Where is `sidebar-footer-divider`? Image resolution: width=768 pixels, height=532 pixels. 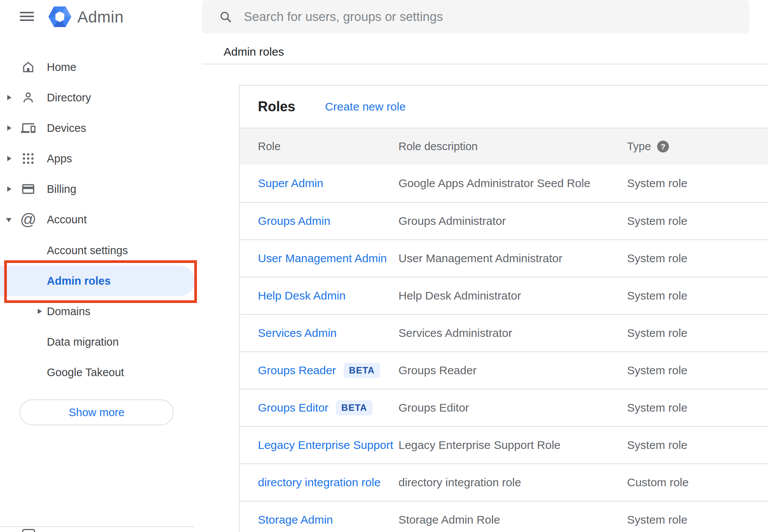
sidebar-footer-divider is located at coordinates (97, 527).